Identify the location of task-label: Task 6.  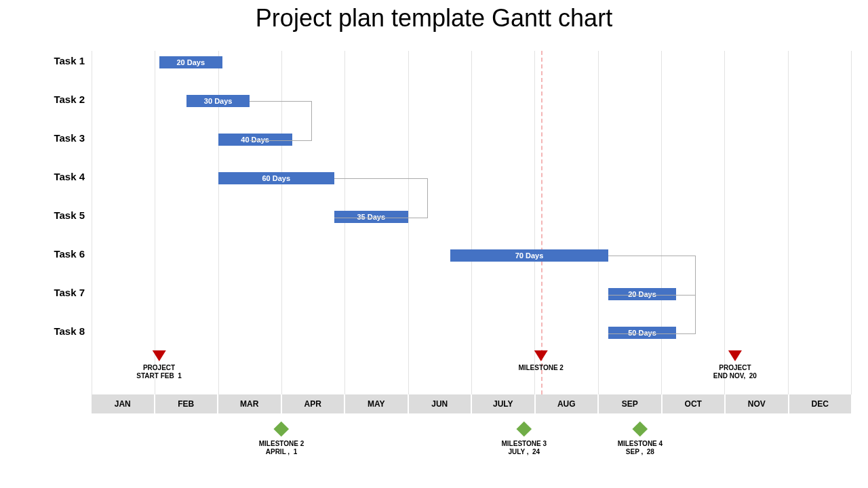
(56, 253).